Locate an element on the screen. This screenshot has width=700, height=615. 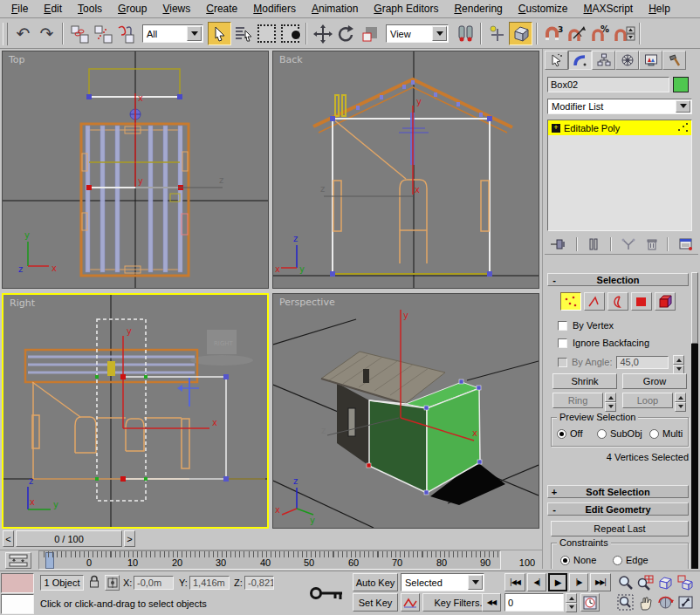
go-to-start-button: |◀◀ is located at coordinates (515, 583).